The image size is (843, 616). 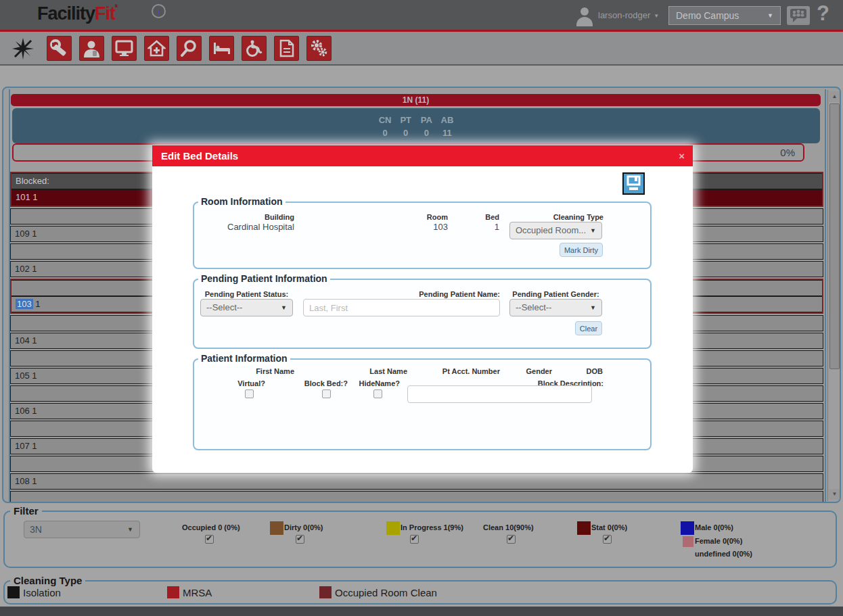 I want to click on maintenance-button, so click(x=60, y=49).